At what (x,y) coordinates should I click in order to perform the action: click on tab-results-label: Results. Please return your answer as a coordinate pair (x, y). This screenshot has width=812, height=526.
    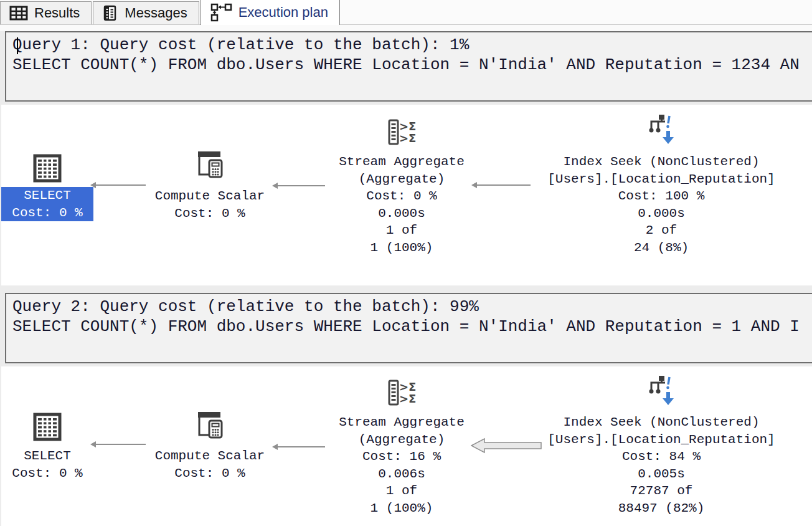
    Looking at the image, I should click on (57, 13).